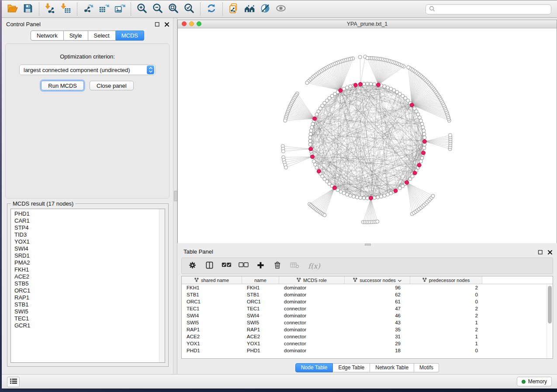 The image size is (557, 392). I want to click on maximize-window-button, so click(199, 24).